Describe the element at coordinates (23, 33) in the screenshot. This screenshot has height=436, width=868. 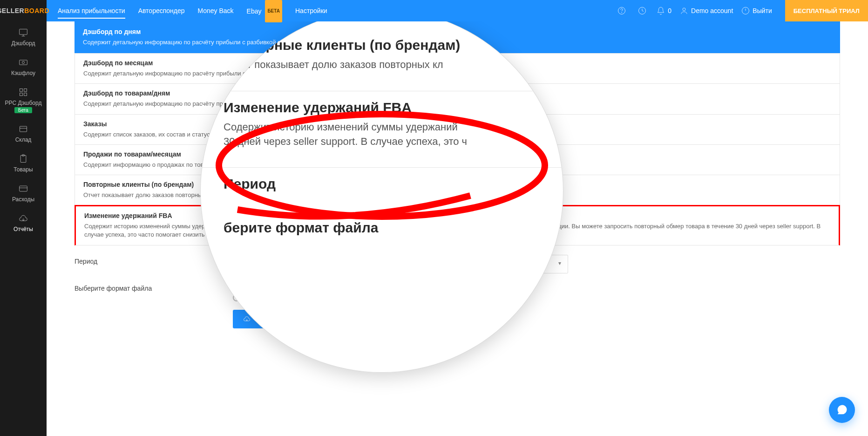
I see `monitor-icon` at that location.